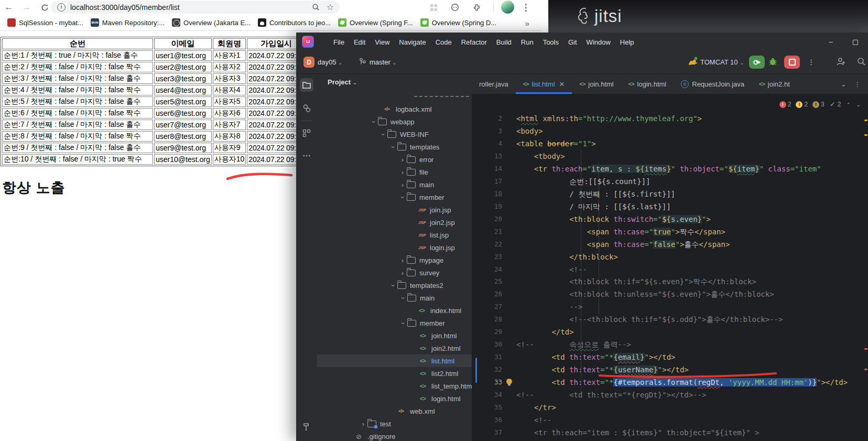 This screenshot has width=868, height=441. I want to click on tree-item-join2-jsp: JSPjoin2.jsp, so click(394, 222).